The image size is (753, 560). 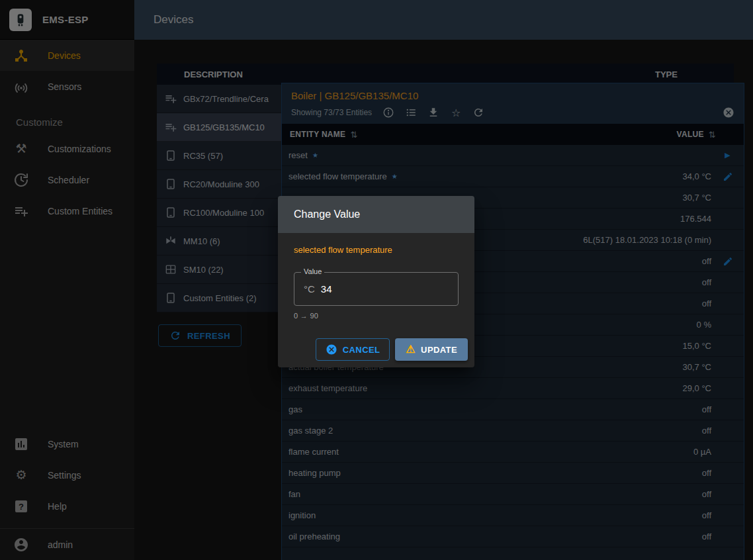 What do you see at coordinates (371, 289) in the screenshot?
I see `value-input` at bounding box center [371, 289].